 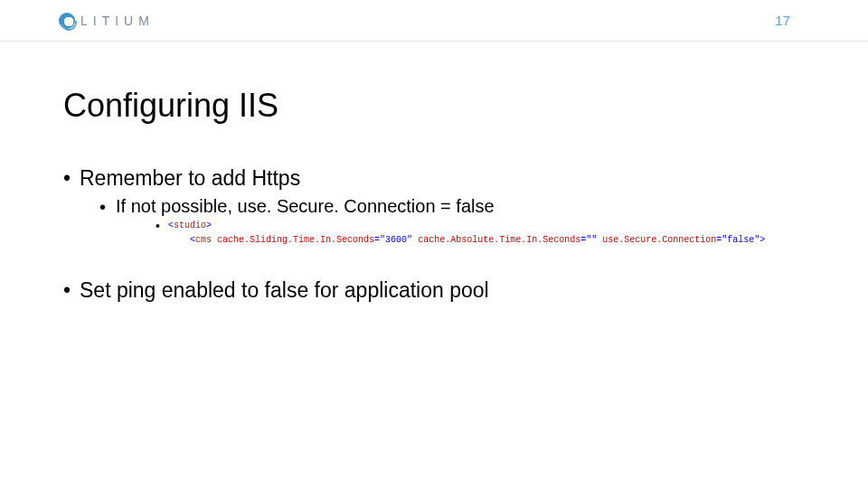 What do you see at coordinates (434, 207) in the screenshot?
I see `bullet-remember-https: Remember to add Https If not possible, u…` at bounding box center [434, 207].